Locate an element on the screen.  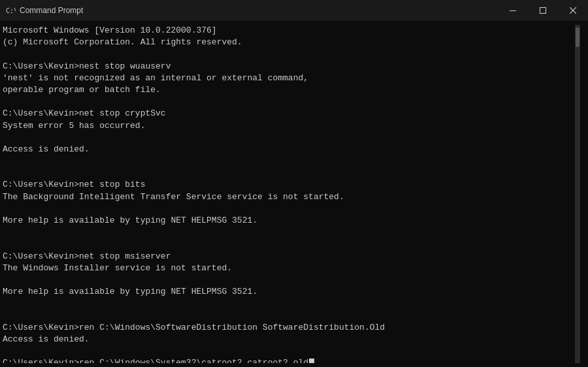
minimize-button is located at coordinates (513, 10).